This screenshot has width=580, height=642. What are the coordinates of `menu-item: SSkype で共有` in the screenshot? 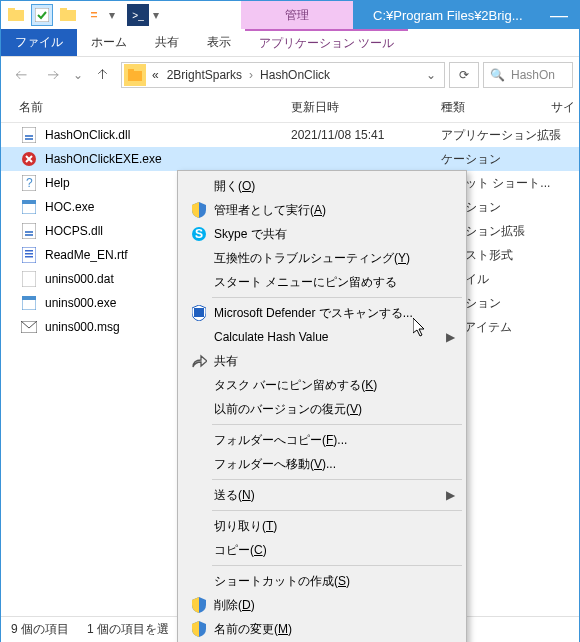 It's located at (322, 234).